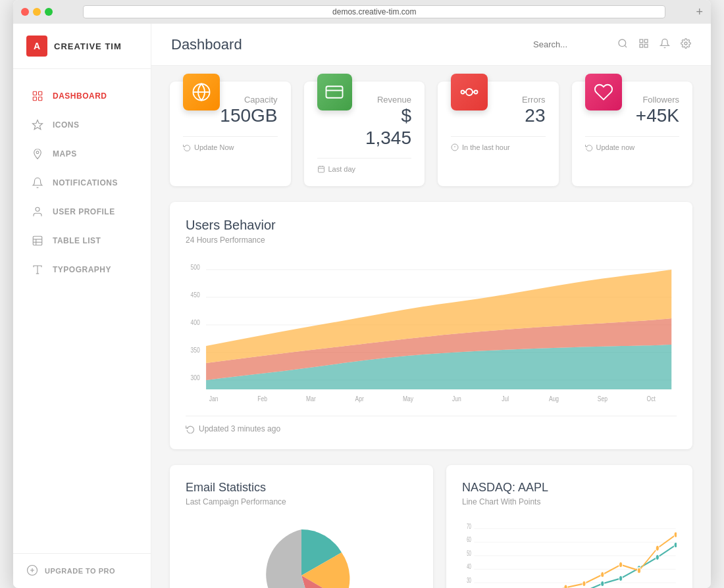 The height and width of the screenshot is (588, 724). I want to click on svg-text: 450, so click(195, 295).